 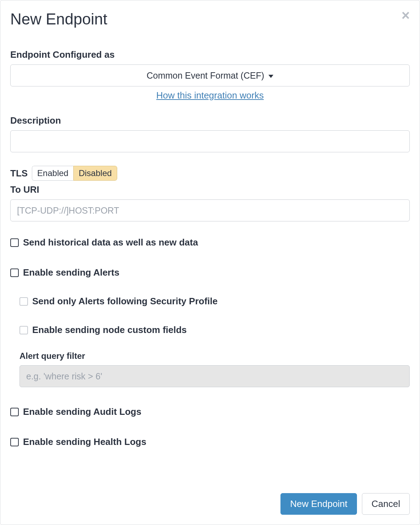 I want to click on endpoint-configured-as-select: Common Event Format (CEF), so click(x=210, y=75).